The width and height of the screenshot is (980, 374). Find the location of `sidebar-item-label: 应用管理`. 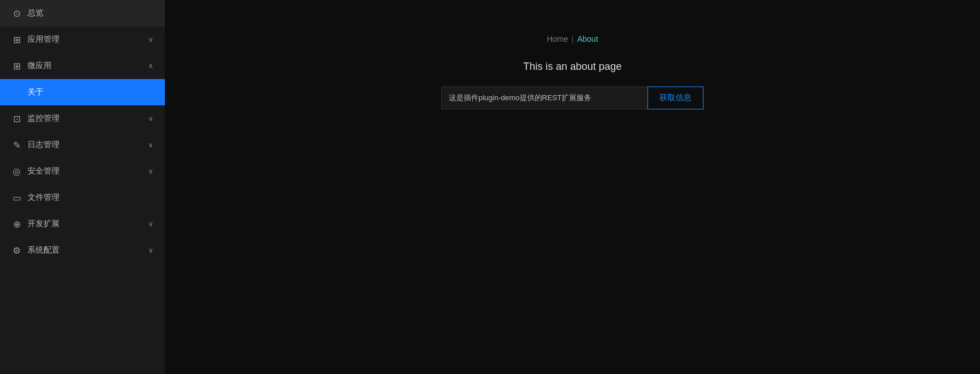

sidebar-item-label: 应用管理 is located at coordinates (85, 40).